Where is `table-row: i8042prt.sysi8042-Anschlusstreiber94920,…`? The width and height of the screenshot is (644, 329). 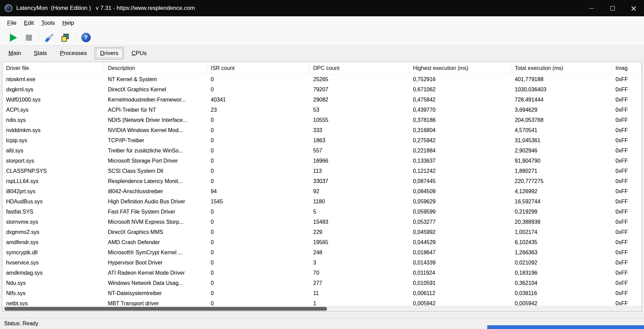 table-row: i8042prt.sysi8042-Anschlusstreiber94920,… is located at coordinates (322, 191).